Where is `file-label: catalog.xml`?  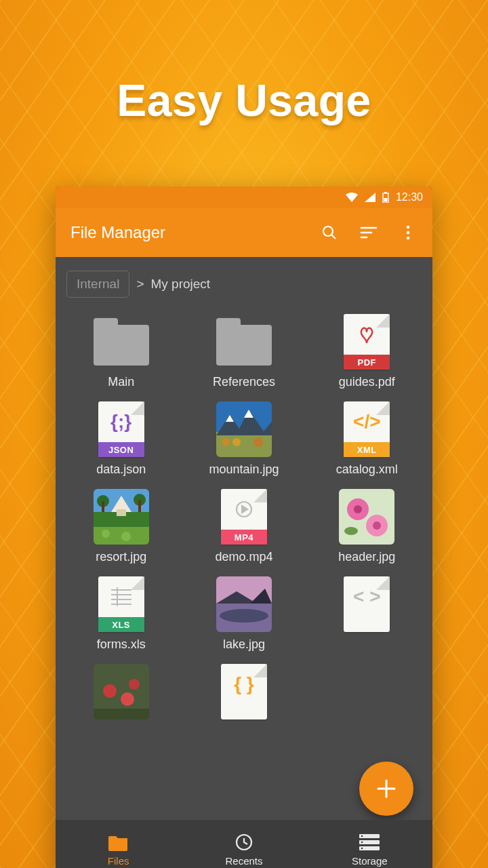
file-label: catalog.xml is located at coordinates (367, 469).